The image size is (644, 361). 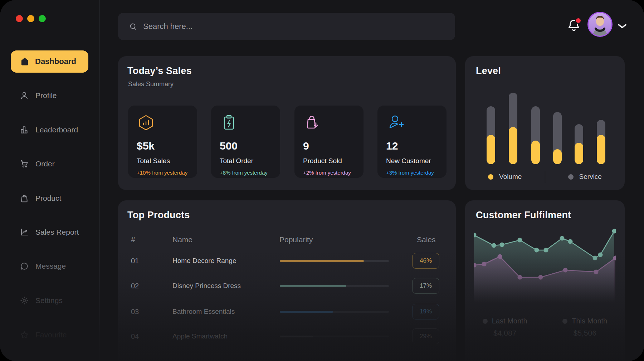 What do you see at coordinates (43, 335) in the screenshot?
I see `sidebar-item-favourite: Favourite` at bounding box center [43, 335].